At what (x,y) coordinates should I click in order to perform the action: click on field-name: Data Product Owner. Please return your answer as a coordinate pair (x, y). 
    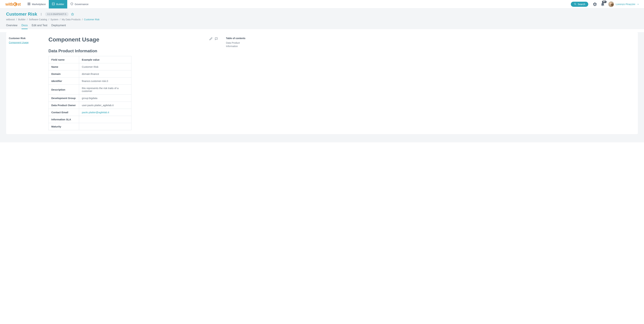
    Looking at the image, I should click on (64, 105).